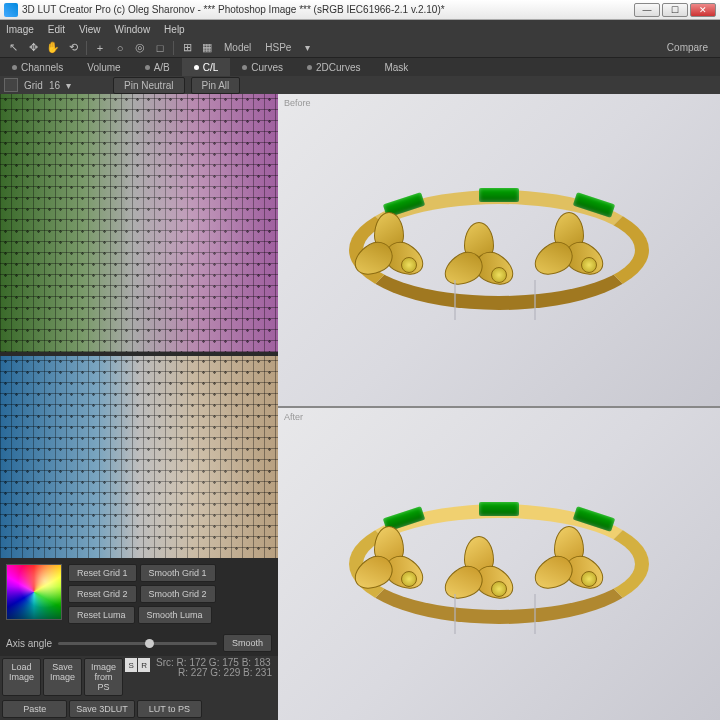 The image size is (720, 720). Describe the element at coordinates (214, 677) in the screenshot. I see `color-readout: Src: R: 172 G: 175 B: 183 R: 227 G: 229 …` at that location.